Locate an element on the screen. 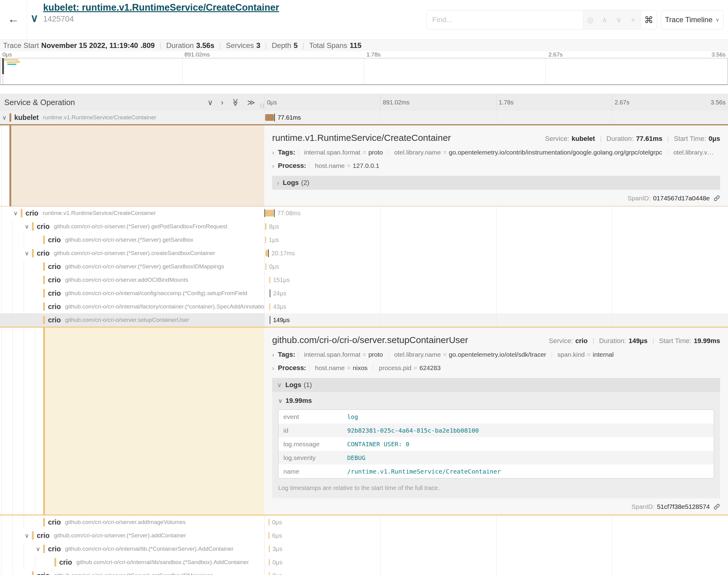 This screenshot has width=728, height=575. span-row: criogithub.com/cri-o/cri-o/server.setupC… is located at coordinates (364, 320).